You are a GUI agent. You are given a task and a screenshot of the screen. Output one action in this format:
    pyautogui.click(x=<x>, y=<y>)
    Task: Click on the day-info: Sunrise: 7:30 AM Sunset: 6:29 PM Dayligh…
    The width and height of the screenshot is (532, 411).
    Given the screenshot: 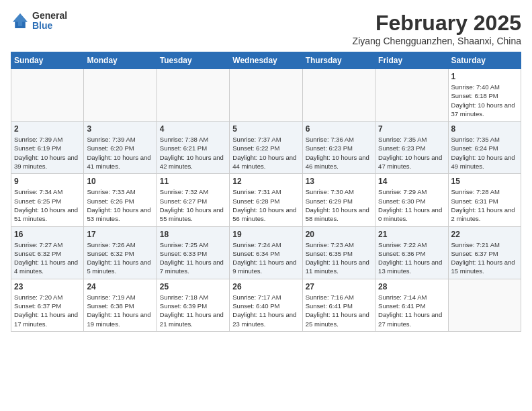 What is the action you would take?
    pyautogui.click(x=339, y=205)
    